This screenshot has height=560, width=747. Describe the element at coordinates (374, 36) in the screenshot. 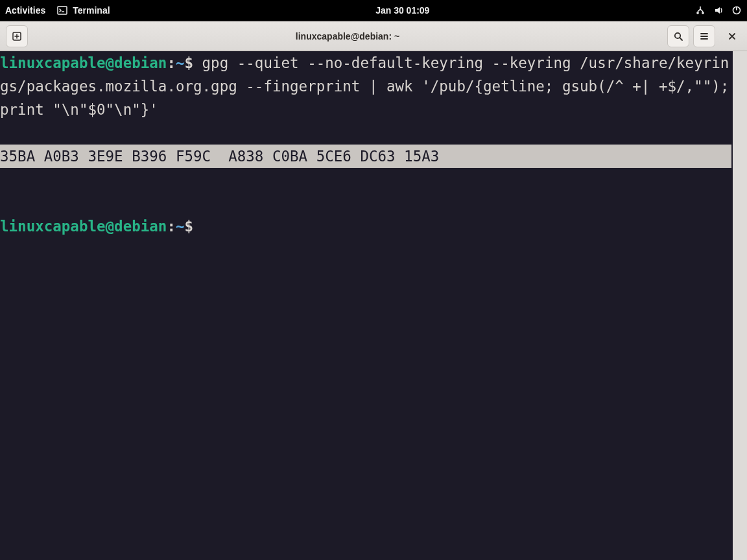

I see `window-titlebar: linuxcapable@debian: ~` at that location.